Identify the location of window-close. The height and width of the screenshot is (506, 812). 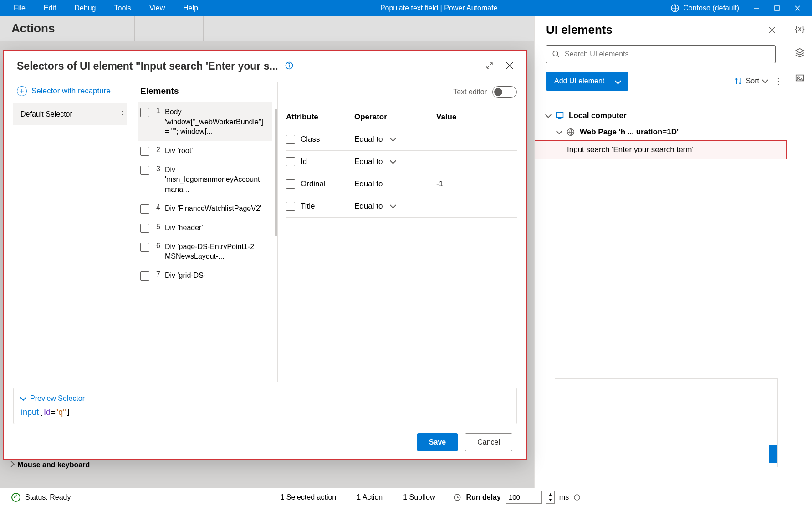
(797, 8).